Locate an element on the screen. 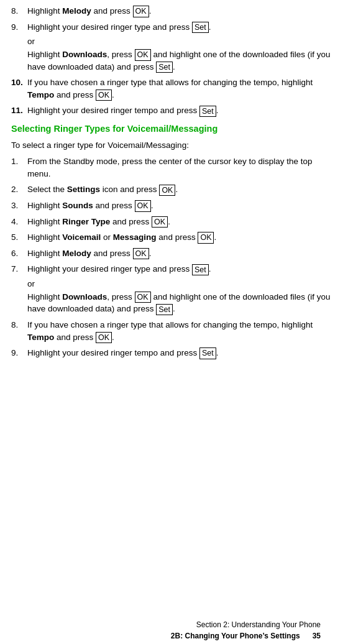 This screenshot has width=343, height=644. item-text: Select the Settings icon and press OK. is located at coordinates (180, 190).